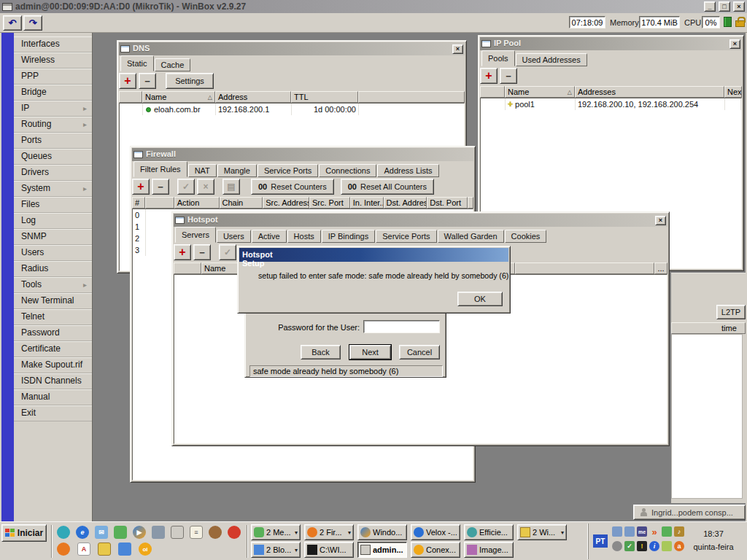  Describe the element at coordinates (321, 352) in the screenshot. I see `back-button: Back` at that location.